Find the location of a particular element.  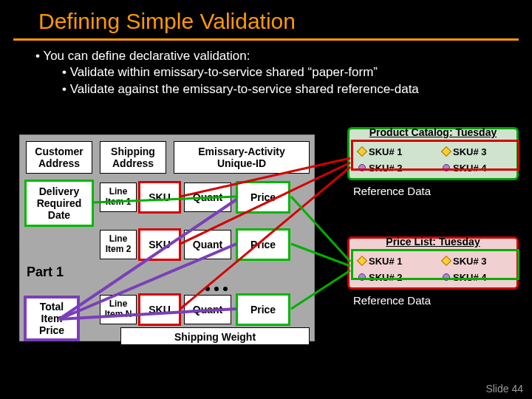

price-list-box: Price List: Tuesday SKU# 1 SKU# 2 SKU# 3… is located at coordinates (433, 263).